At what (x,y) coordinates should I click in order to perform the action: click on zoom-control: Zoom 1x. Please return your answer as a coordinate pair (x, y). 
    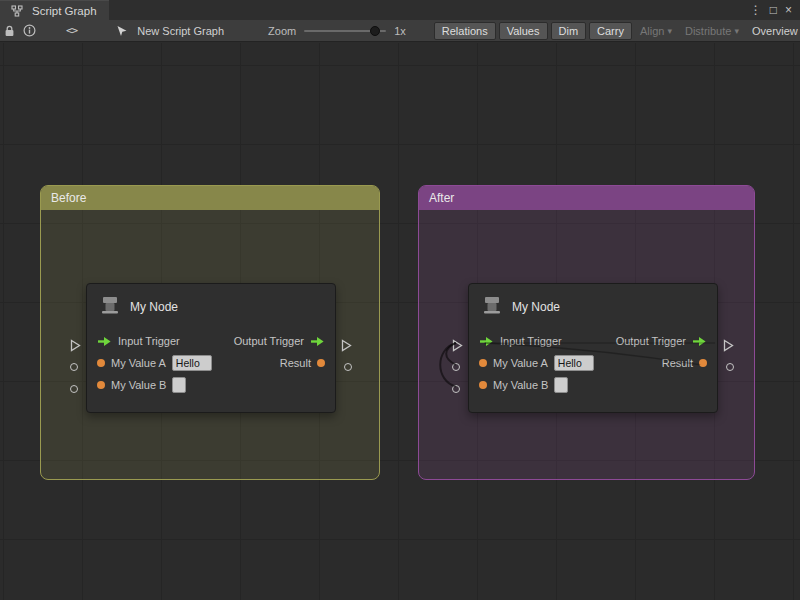
    Looking at the image, I should click on (337, 31).